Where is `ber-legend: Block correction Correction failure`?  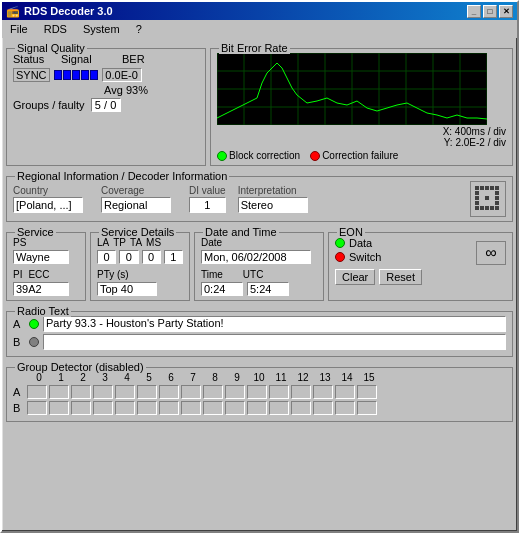
ber-legend: Block correction Correction failure is located at coordinates (362, 156).